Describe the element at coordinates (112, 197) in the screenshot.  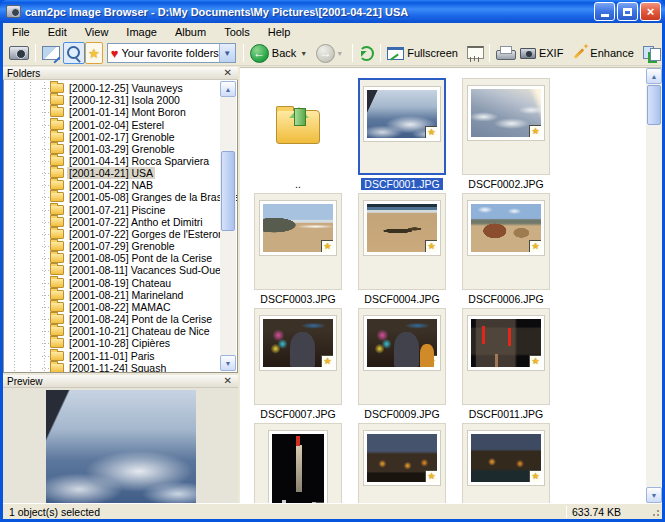
I see `folder-tree-item: [2001-05-08] Granges de la Brasque` at that location.